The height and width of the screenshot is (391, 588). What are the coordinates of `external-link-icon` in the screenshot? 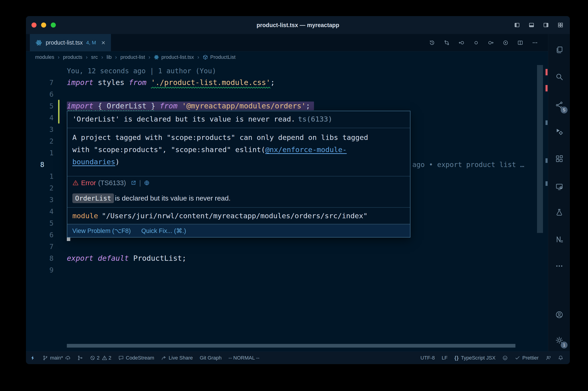 It's located at (133, 183).